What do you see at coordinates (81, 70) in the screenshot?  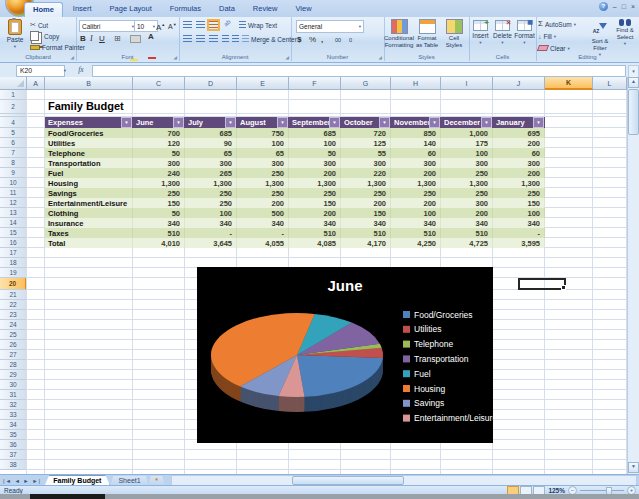 I see `insert-function-icon: fx` at bounding box center [81, 70].